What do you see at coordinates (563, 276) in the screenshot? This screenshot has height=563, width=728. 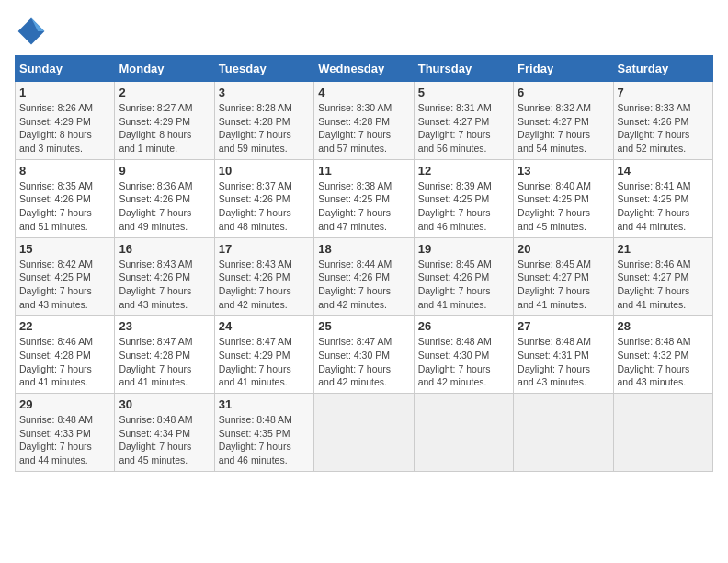 I see `calendar-cell: 20Sunrise: 8:45 AM Sunset: 4:27 PM Dayli…` at bounding box center [563, 276].